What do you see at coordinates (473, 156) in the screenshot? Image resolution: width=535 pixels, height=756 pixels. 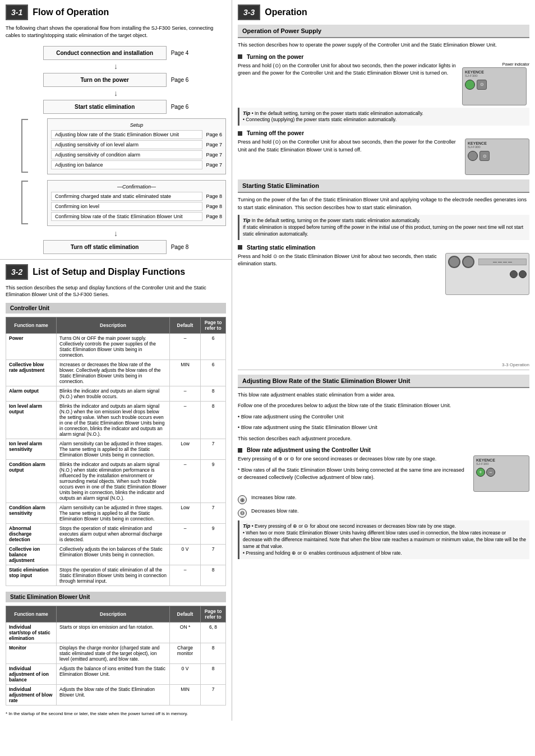 I see `power-led-off` at bounding box center [473, 156].